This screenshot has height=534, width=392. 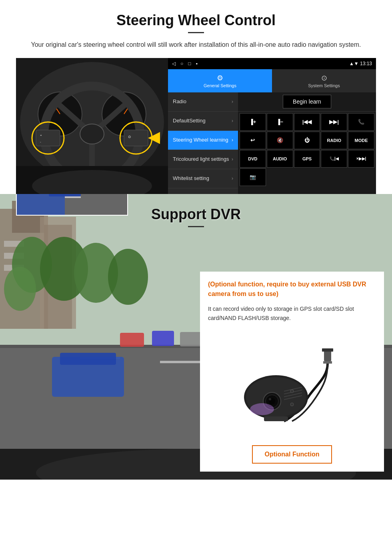 What do you see at coordinates (324, 78) in the screenshot?
I see `system-icon: ⊙` at bounding box center [324, 78].